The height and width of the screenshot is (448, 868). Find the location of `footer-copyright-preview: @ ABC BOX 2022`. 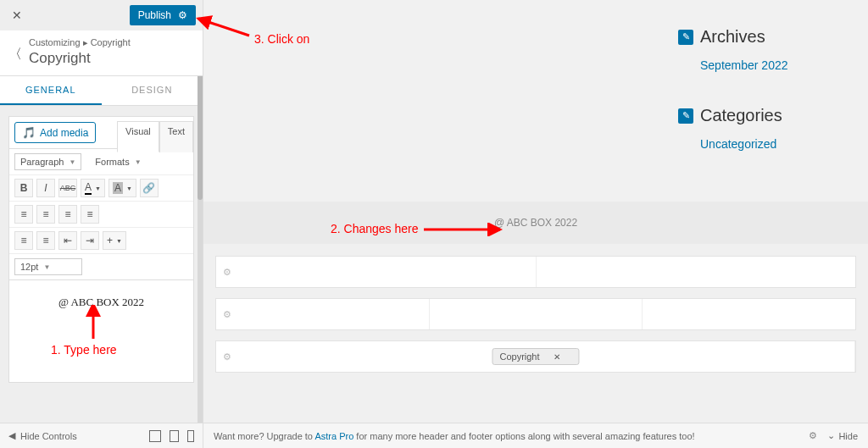

footer-copyright-preview: @ ABC BOX 2022 is located at coordinates (536, 223).